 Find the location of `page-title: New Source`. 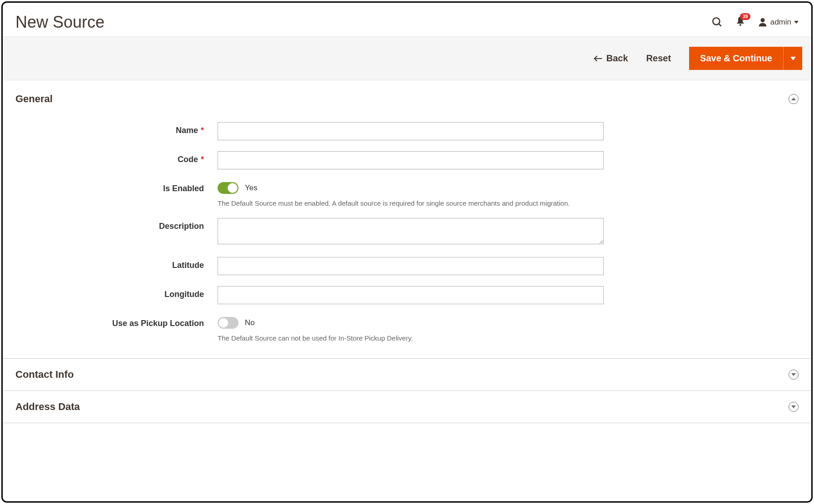

page-title: New Source is located at coordinates (60, 22).